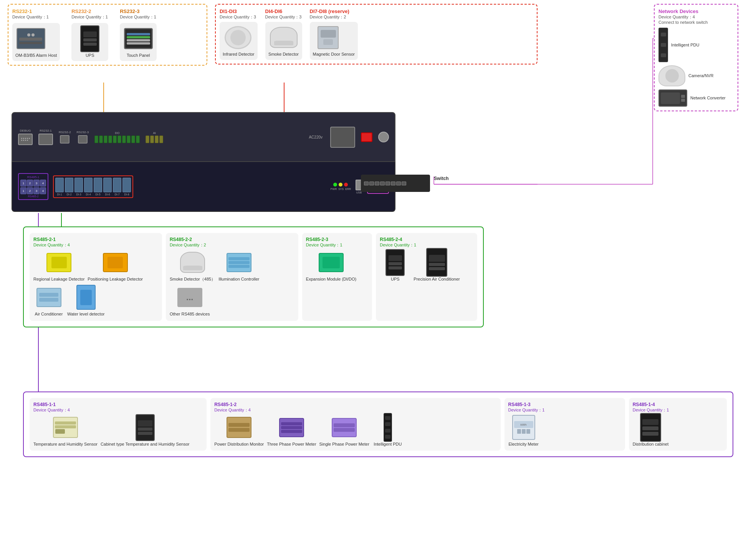 This screenshot has width=746, height=560. Describe the element at coordinates (335, 185) in the screenshot. I see `pwr-led` at that location.